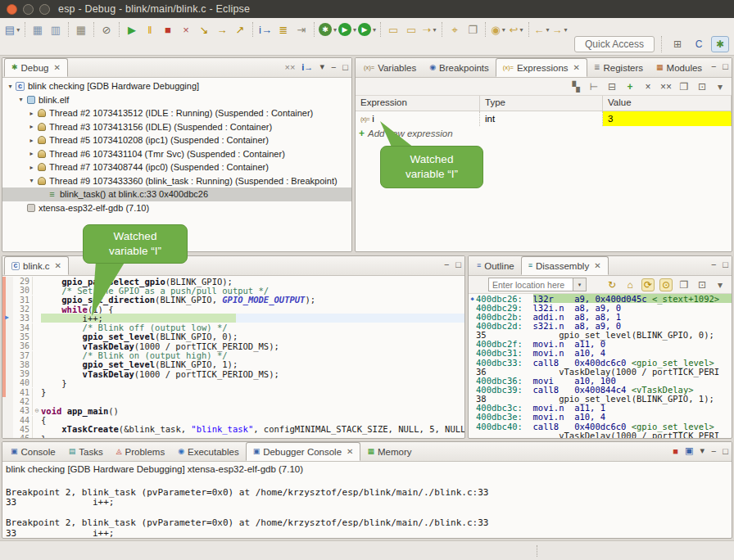 This screenshot has height=560, width=734. Describe the element at coordinates (459, 67) in the screenshot. I see `tab-breakpoints: ◉ Breakpoints` at that location.